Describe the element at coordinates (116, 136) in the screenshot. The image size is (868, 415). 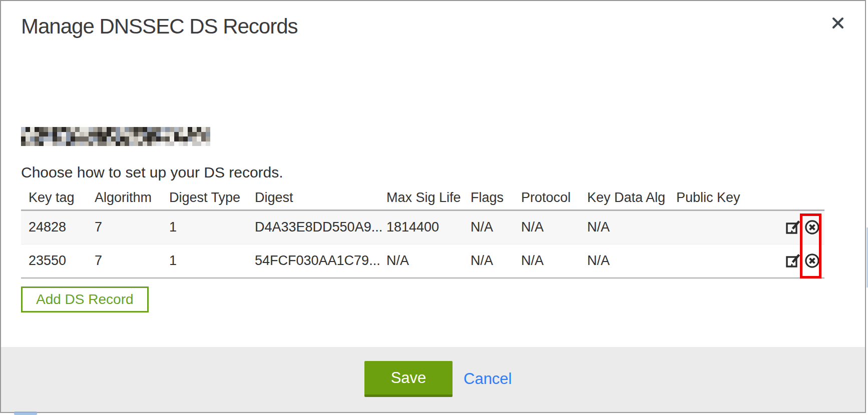
I see `redacted-domain-name` at that location.